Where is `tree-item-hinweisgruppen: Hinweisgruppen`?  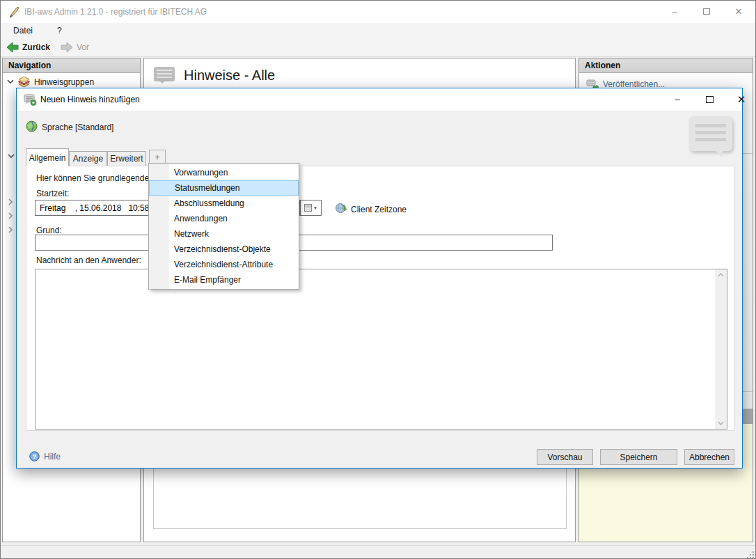
tree-item-hinweisgruppen: Hinweisgruppen is located at coordinates (74, 82).